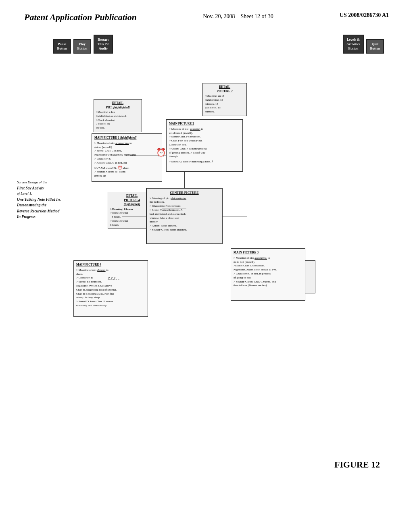 Image resolution: width=413 pixels, height=532 pixels. What do you see at coordinates (118, 116) in the screenshot?
I see `detail-pic1: DETAILPIC1 [highlighted] >Meaning: a fox…` at bounding box center [118, 116].